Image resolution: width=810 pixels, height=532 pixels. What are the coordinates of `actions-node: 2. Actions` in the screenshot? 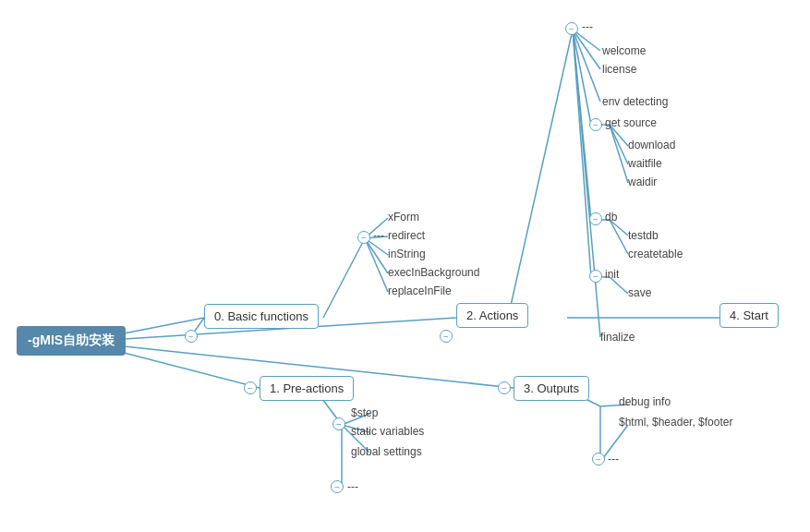 It's located at (492, 316).